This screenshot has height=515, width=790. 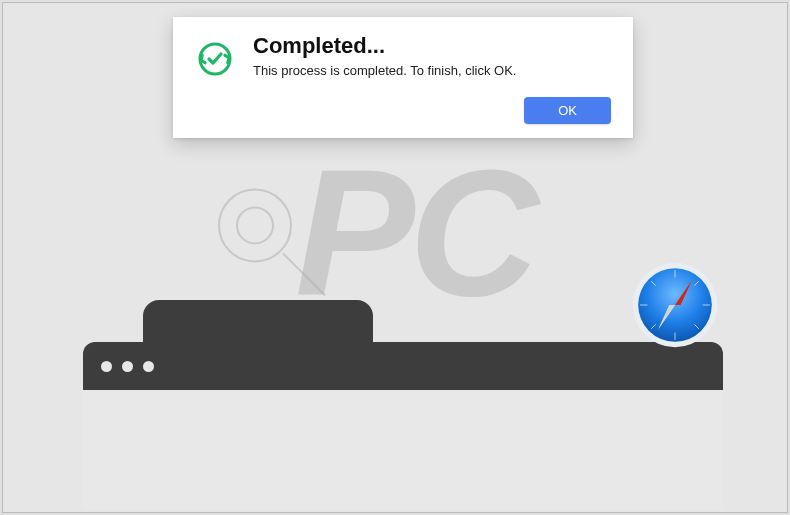 I want to click on completion-dialog: Completed... This process is completed. …, so click(x=403, y=78).